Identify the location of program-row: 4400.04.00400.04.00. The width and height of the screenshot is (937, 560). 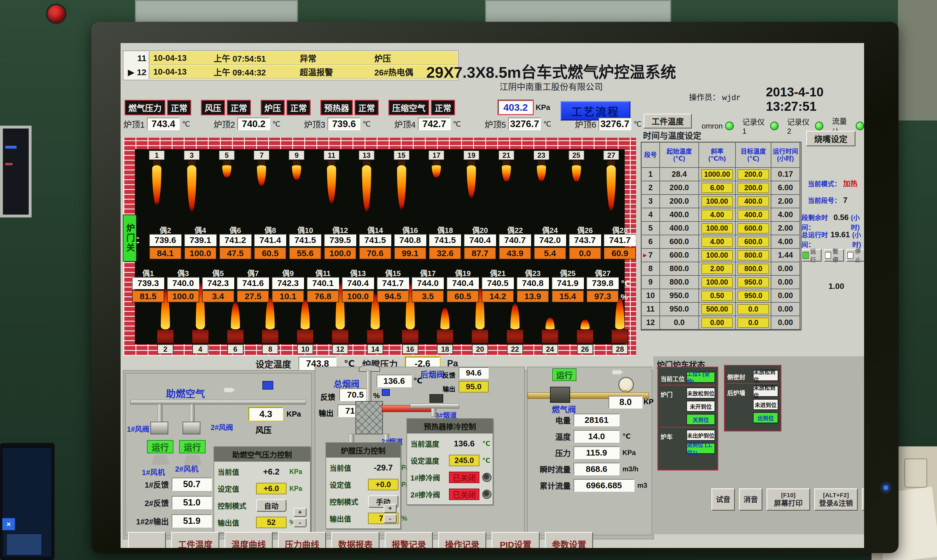
(721, 215).